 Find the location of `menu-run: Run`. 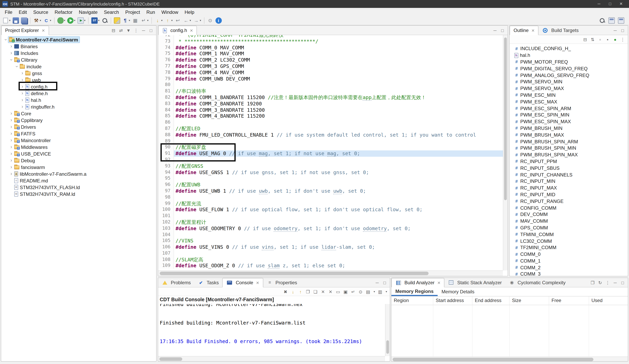

menu-run: Run is located at coordinates (151, 12).